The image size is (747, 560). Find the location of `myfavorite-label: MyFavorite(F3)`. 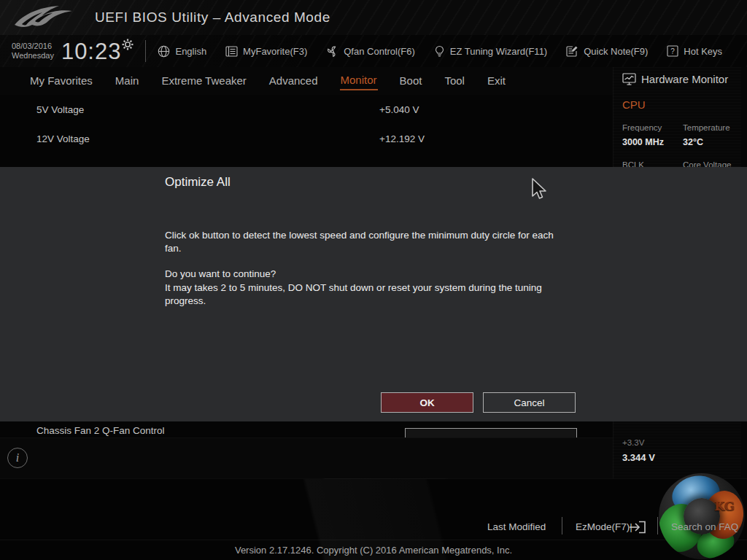

myfavorite-label: MyFavorite(F3) is located at coordinates (275, 51).